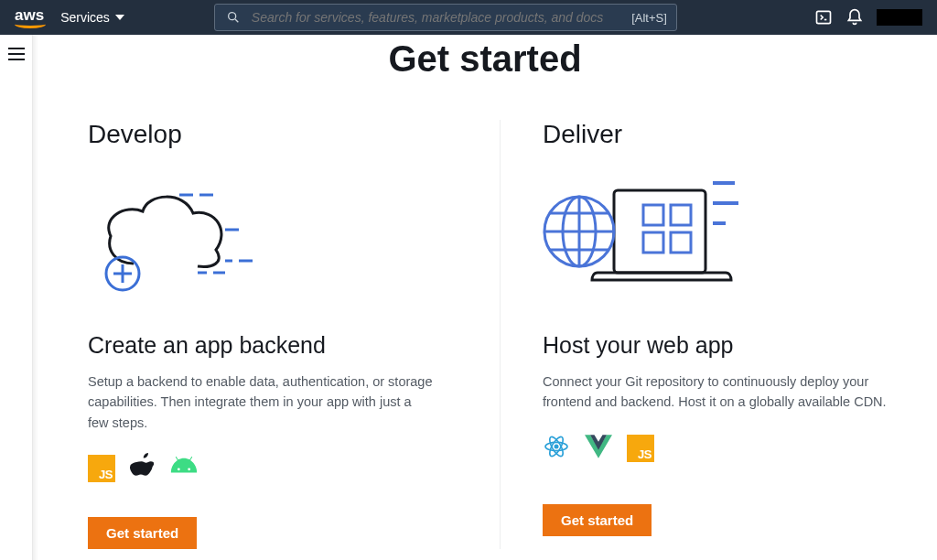 The width and height of the screenshot is (937, 560). I want to click on notifications-icon, so click(855, 17).